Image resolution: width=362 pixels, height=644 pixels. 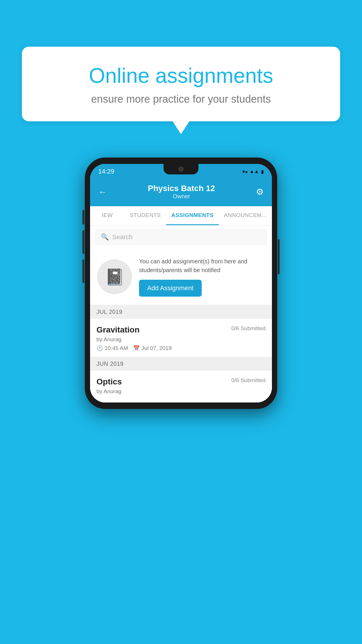 What do you see at coordinates (181, 237) in the screenshot?
I see `search-bar-wrap: 🔍 Search` at bounding box center [181, 237].